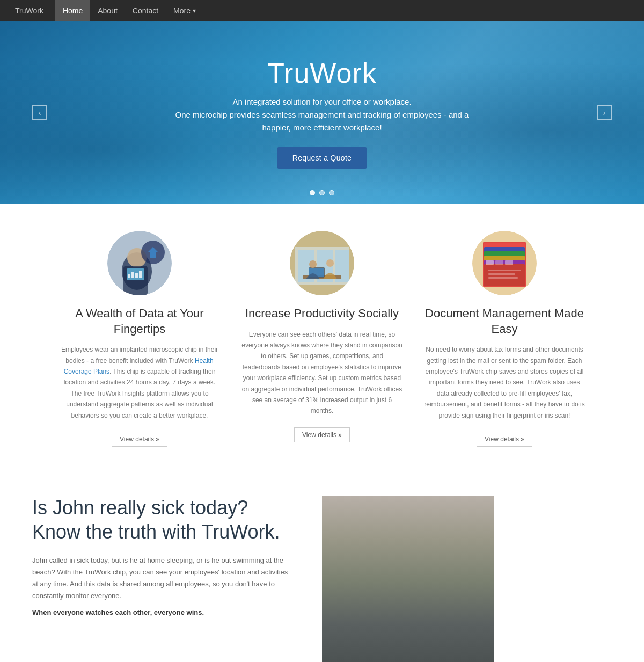 Image resolution: width=644 pixels, height=662 pixels. I want to click on john-text: Is John really sick today? Know the trut…, so click(161, 556).